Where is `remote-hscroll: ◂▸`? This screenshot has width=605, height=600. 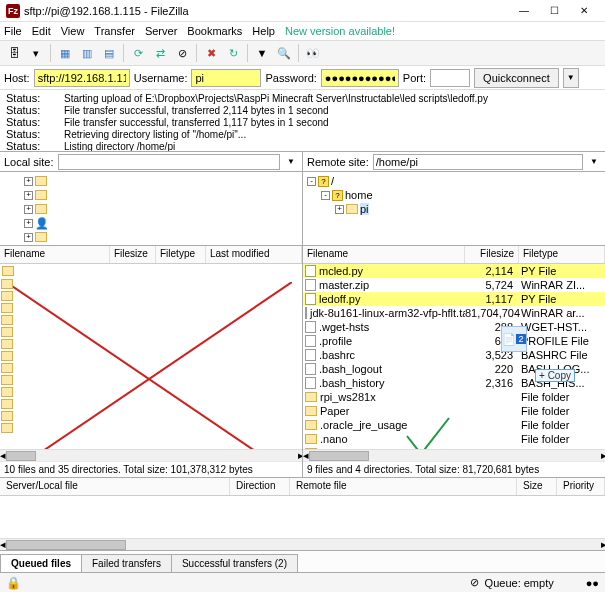 remote-hscroll: ◂▸ is located at coordinates (454, 455).